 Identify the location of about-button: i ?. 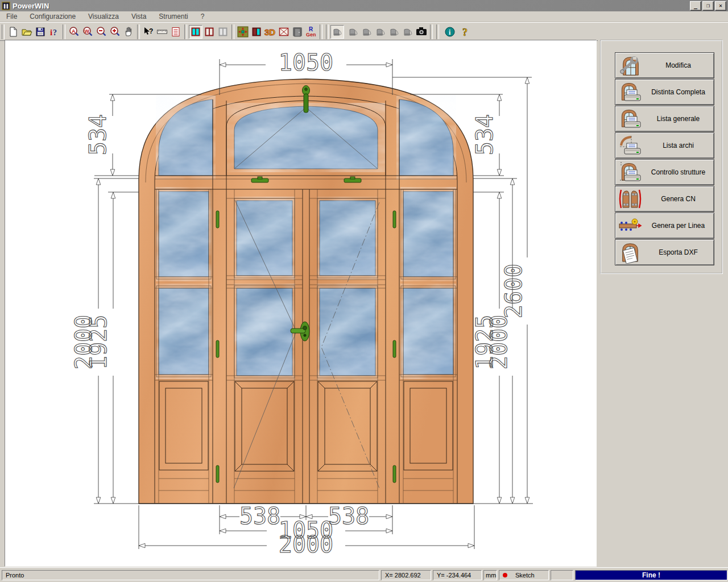
(54, 32).